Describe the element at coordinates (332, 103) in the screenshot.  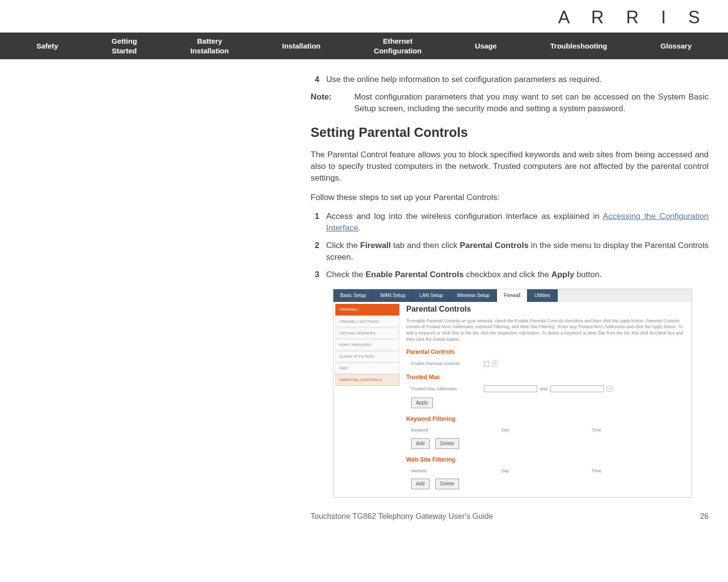
I see `note-label: Note:` at that location.